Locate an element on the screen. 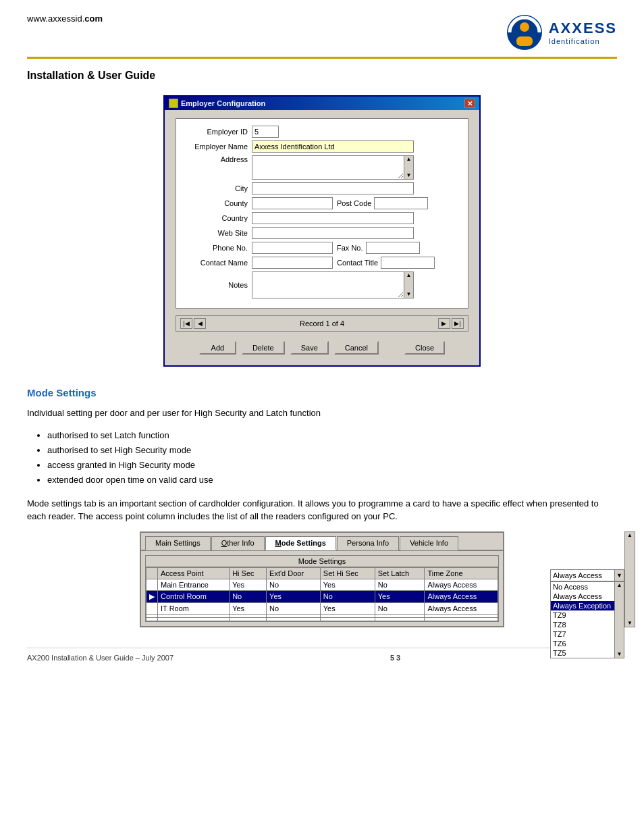  mode-settings-paragraph: Mode settings tab is an important sectio… is located at coordinates (322, 511).